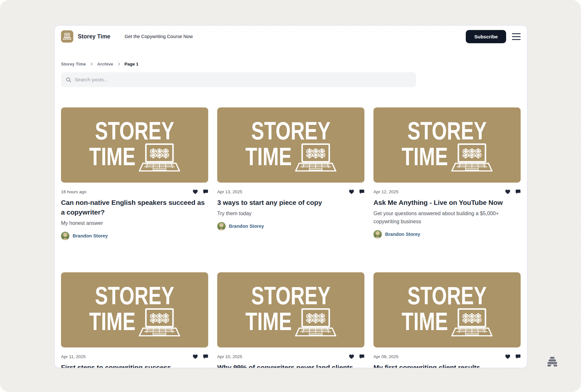  What do you see at coordinates (291, 365) in the screenshot?
I see `post-title: Why 99% of copywriters never land client…` at bounding box center [291, 365].